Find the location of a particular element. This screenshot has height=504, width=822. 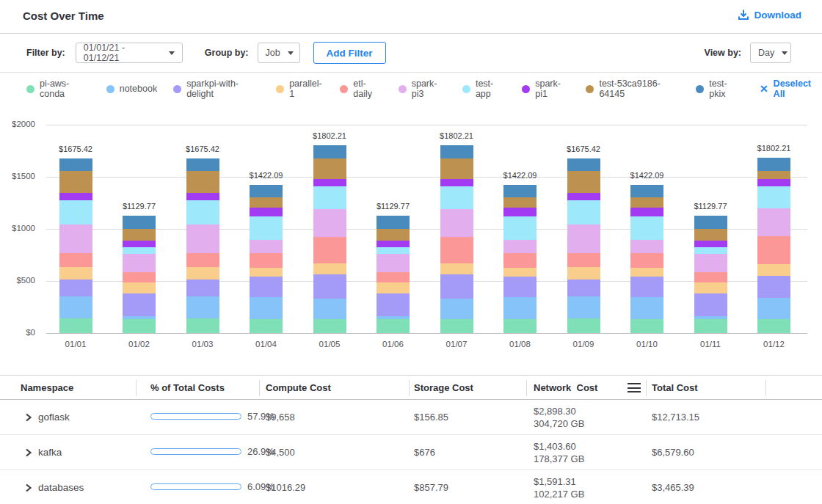

bar-01/08 is located at coordinates (520, 259).